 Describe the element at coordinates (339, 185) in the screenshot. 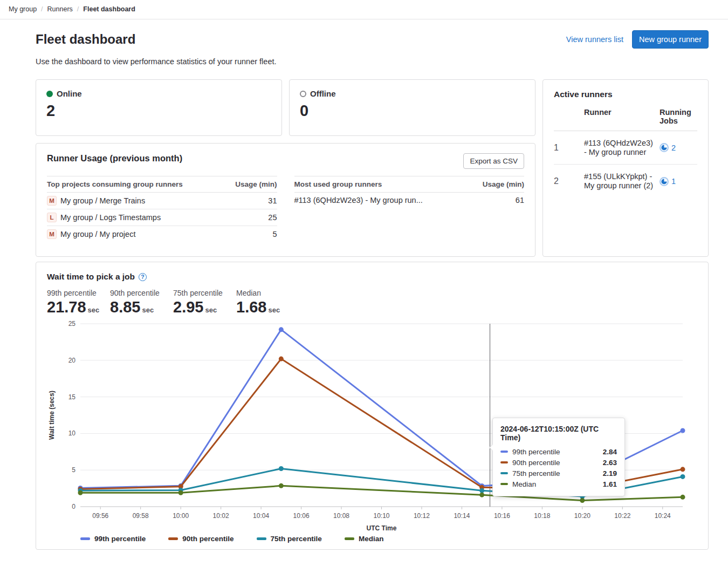

I see `column-most-used-runners: Most used group runners` at that location.